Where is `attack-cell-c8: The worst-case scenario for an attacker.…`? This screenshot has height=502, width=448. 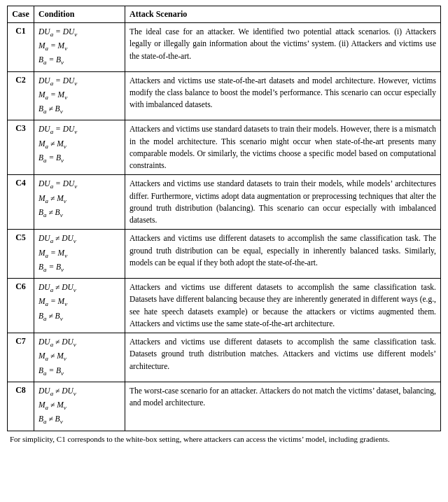
attack-cell-c8: The worst-case scenario for an attacker.… is located at coordinates (283, 406).